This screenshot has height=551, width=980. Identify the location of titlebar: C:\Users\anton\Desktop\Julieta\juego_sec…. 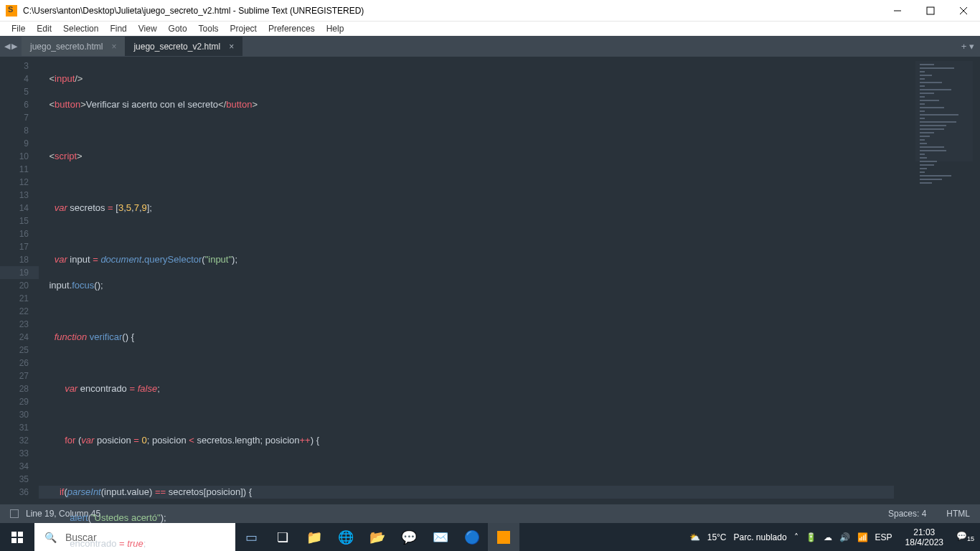
(490, 11).